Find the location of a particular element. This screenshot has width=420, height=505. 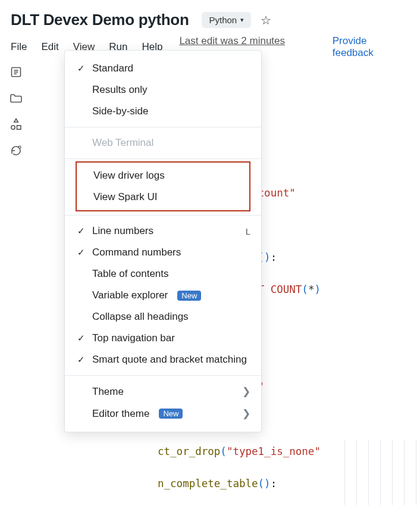

menu-file: File is located at coordinates (19, 47).